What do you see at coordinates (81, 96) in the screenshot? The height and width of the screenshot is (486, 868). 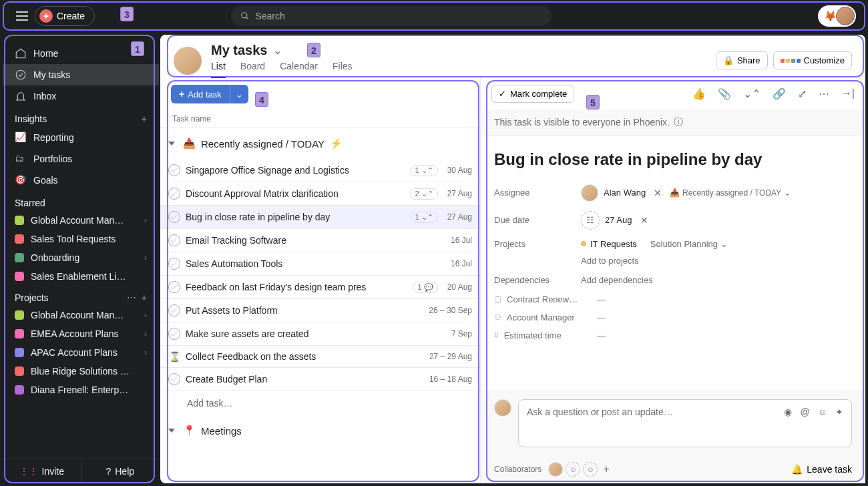 I see `sidebar-item-inbox: Inbox` at bounding box center [81, 96].